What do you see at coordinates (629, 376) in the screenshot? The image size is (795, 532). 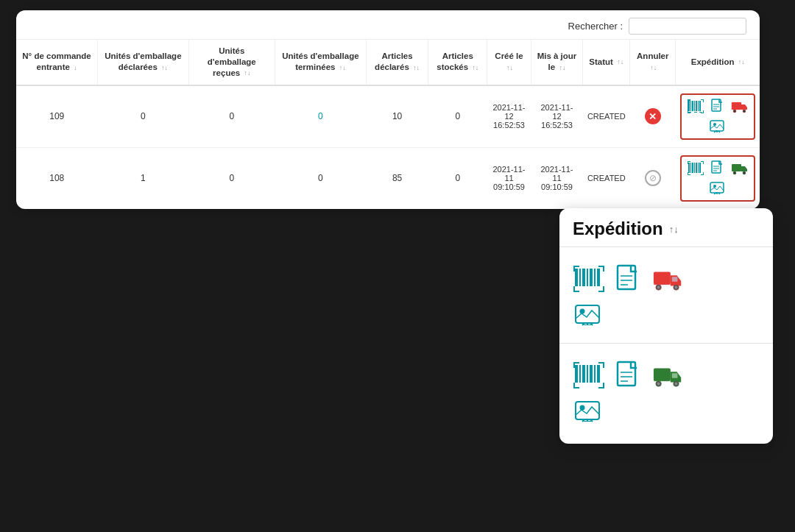 I see `zoom-icons-row2-top` at bounding box center [629, 376].